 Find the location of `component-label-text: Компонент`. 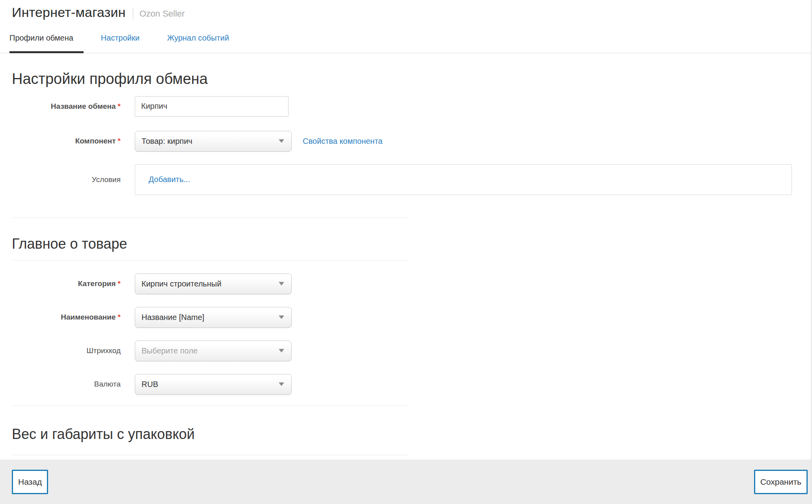

component-label-text: Компонент is located at coordinates (95, 141).